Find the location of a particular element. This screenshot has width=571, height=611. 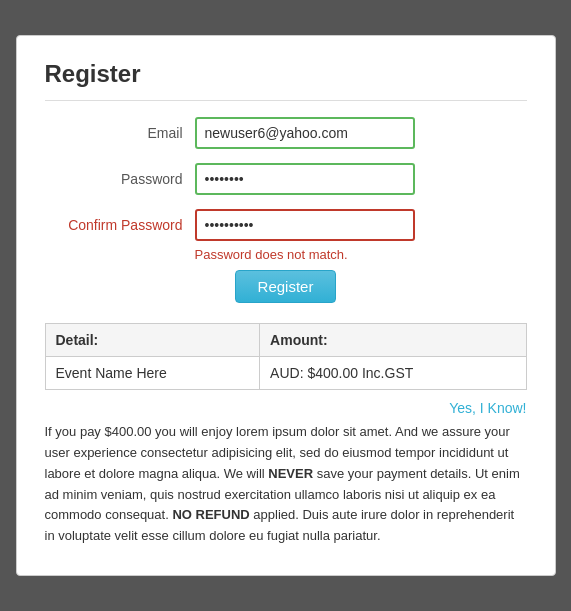

password-row: Password is located at coordinates (286, 179).